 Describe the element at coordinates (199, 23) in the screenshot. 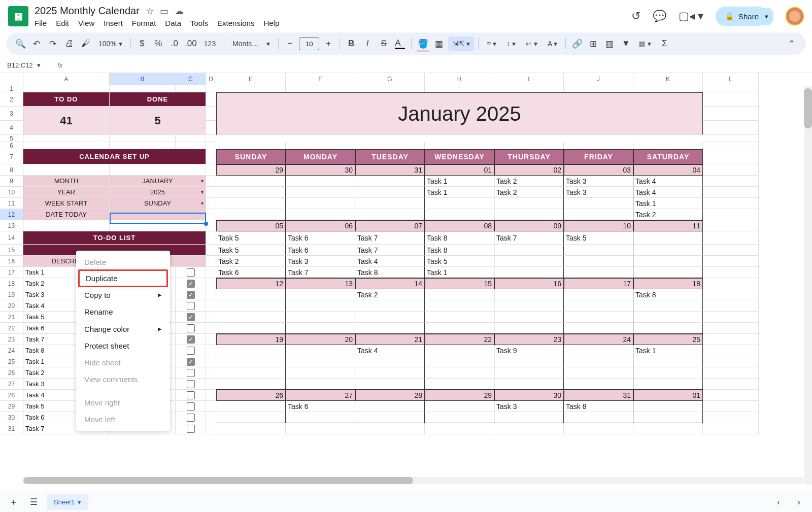

I see `menu-tools: Tools` at that location.